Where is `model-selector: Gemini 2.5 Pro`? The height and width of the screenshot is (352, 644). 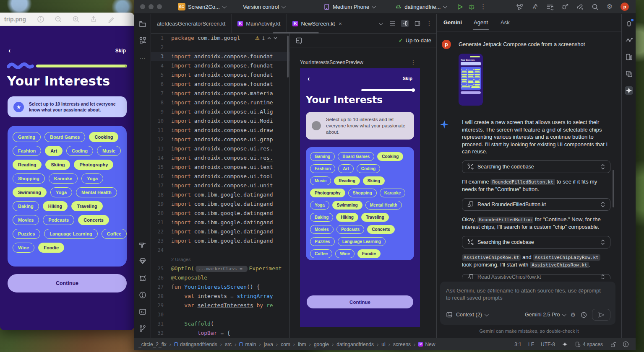
model-selector: Gemini 2.5 Pro is located at coordinates (545, 315).